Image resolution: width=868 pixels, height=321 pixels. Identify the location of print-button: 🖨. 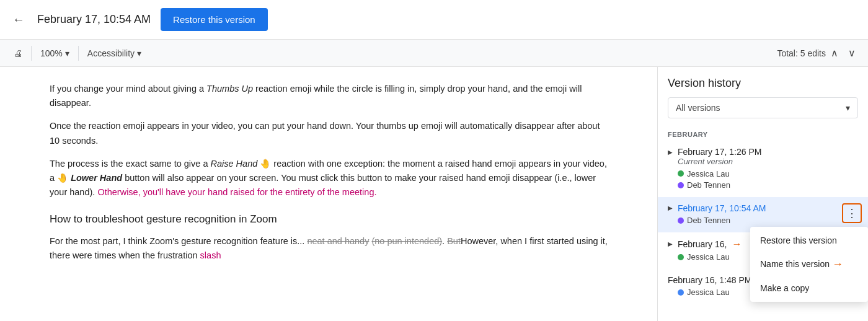
(18, 53).